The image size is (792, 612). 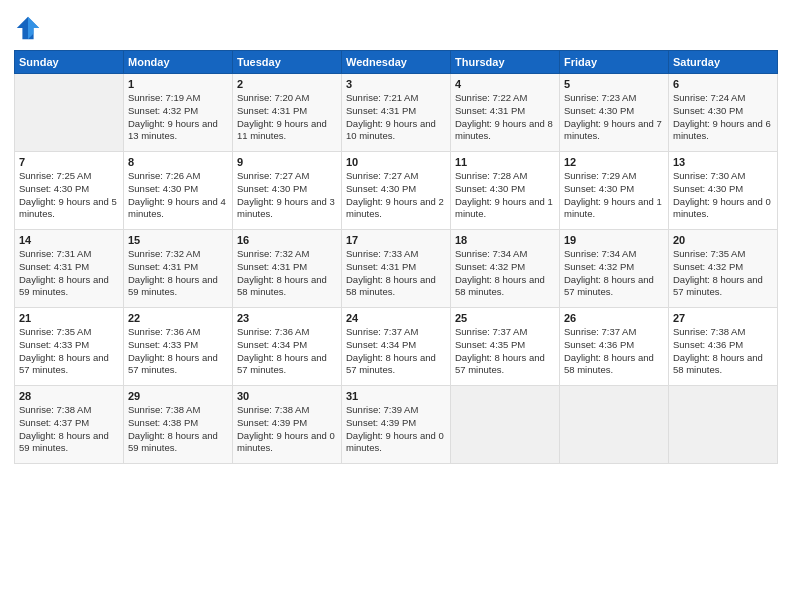 What do you see at coordinates (287, 352) in the screenshot?
I see `day-info: Sunrise: 7:36 AMSunset: 4:34 PMDaylight:…` at bounding box center [287, 352].